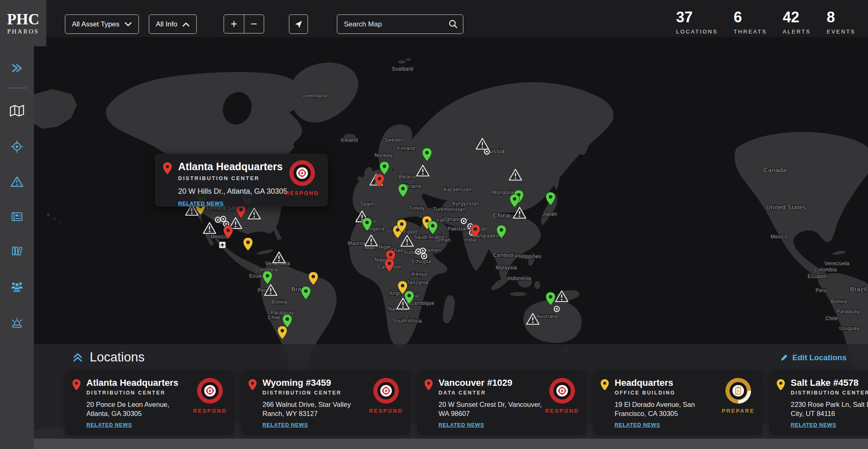  I want to click on svg-text: Tanzania, so click(417, 283).